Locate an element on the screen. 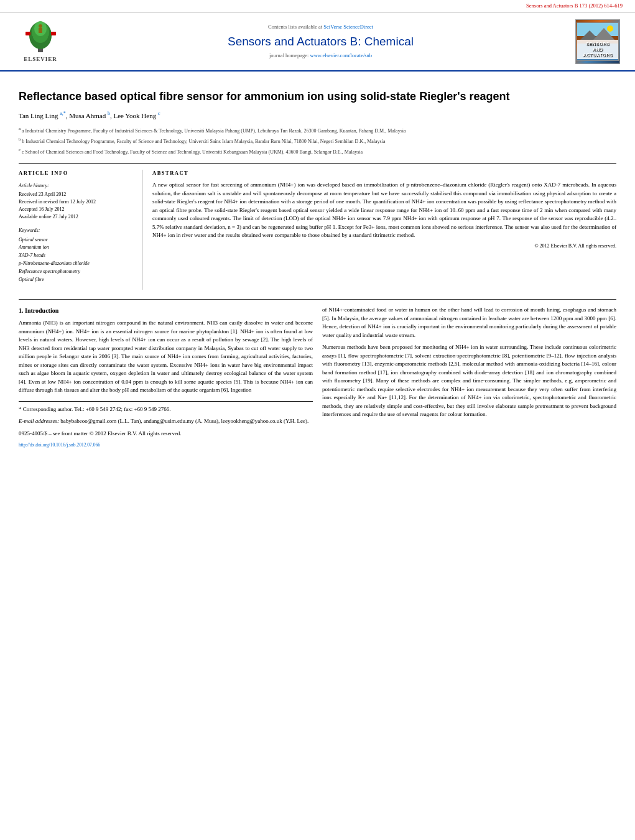  article-info-column: ARTICLE INFO Article history: Received 2… is located at coordinates (81, 230).